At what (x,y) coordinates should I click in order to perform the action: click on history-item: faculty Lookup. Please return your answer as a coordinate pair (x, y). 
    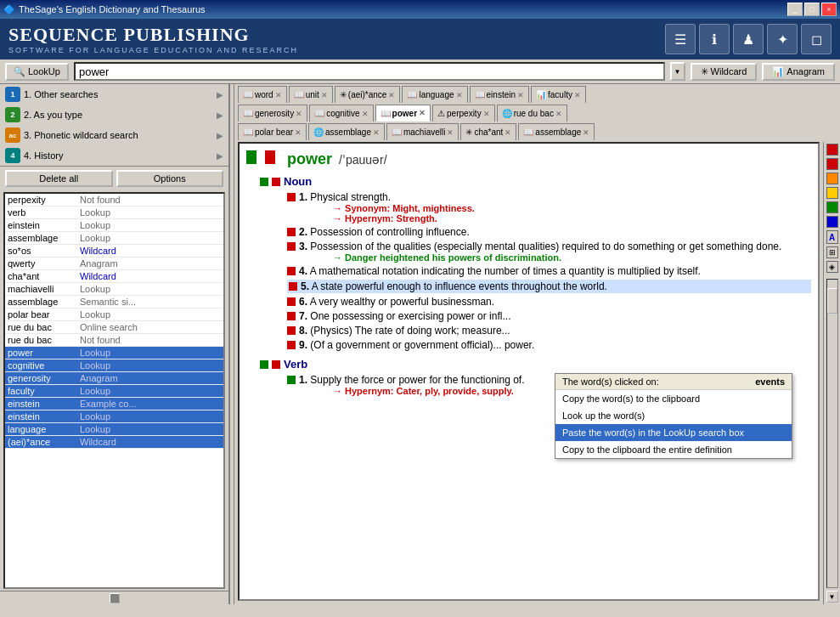
    Looking at the image, I should click on (114, 391).